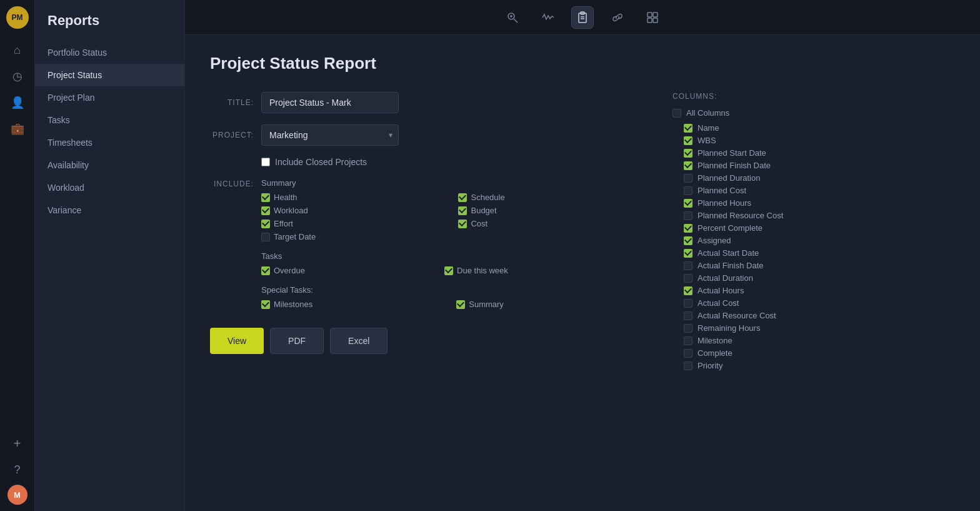 This screenshot has width=980, height=511. What do you see at coordinates (688, 316) in the screenshot?
I see `col-actual-resource-cost-checkbox` at bounding box center [688, 316].